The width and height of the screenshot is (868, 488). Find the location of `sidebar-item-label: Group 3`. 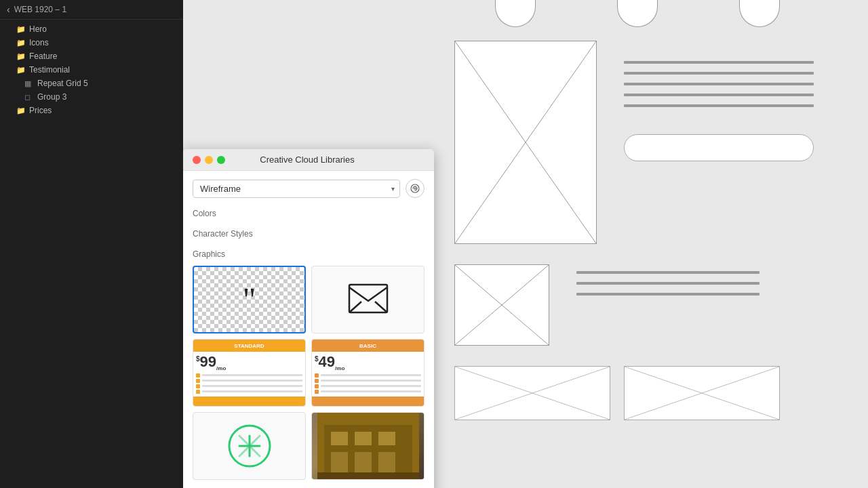

sidebar-item-label: Group 3 is located at coordinates (52, 97).